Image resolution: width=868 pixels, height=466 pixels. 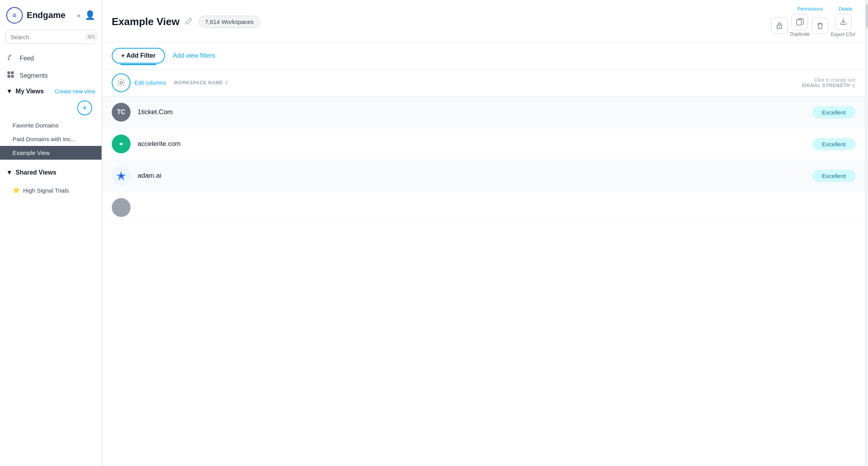 I want to click on segments-label: Segments, so click(x=34, y=76).